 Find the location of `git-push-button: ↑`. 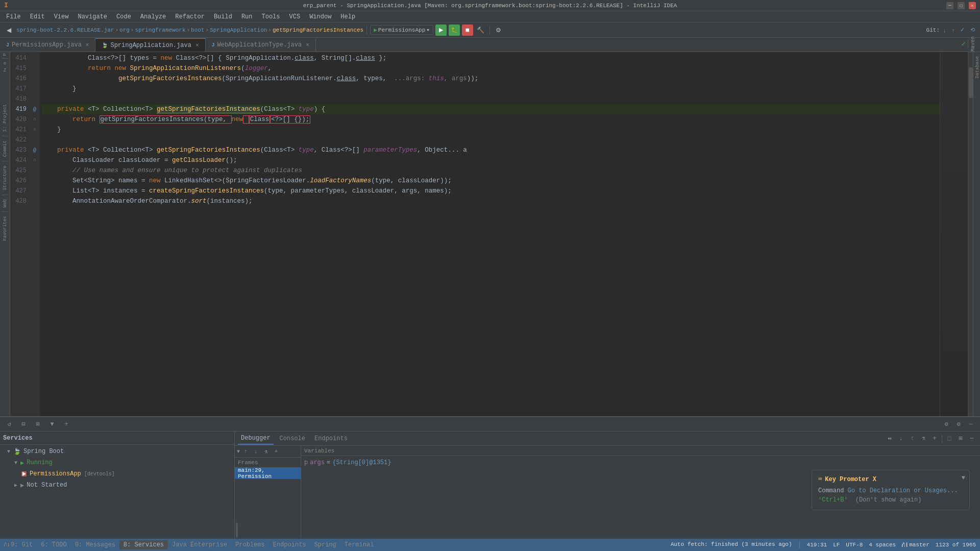

git-push-button: ↑ is located at coordinates (953, 30).